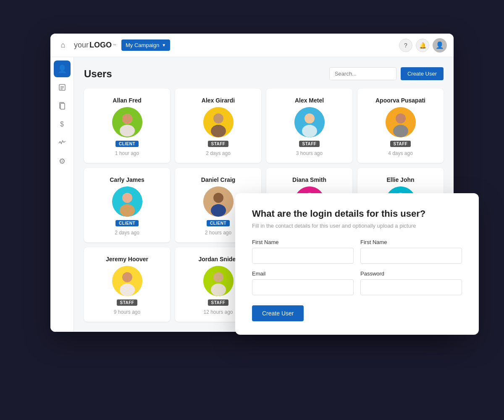 The height and width of the screenshot is (420, 504). I want to click on sidebar-item-finance: $, so click(62, 124).